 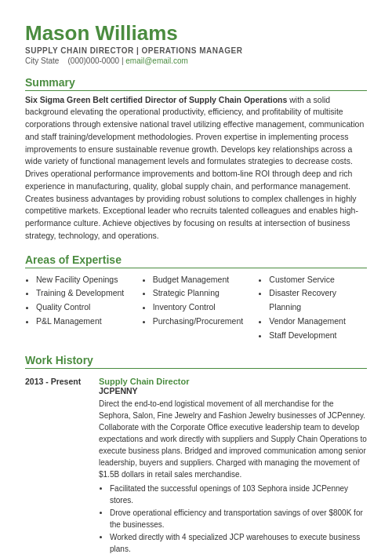 What do you see at coordinates (202, 280) in the screenshot?
I see `expertise-item: Budget Management` at bounding box center [202, 280].